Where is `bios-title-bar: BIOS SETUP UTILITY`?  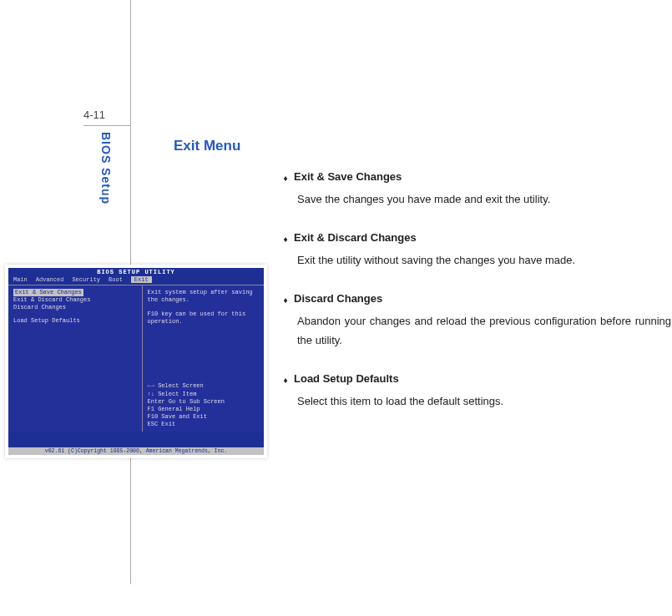 bios-title-bar: BIOS SETUP UTILITY is located at coordinates (136, 272).